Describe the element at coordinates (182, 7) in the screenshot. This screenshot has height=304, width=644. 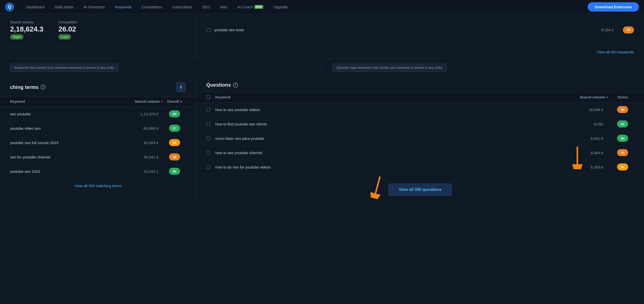
I see `nav-subscribers: Subscribers` at that location.